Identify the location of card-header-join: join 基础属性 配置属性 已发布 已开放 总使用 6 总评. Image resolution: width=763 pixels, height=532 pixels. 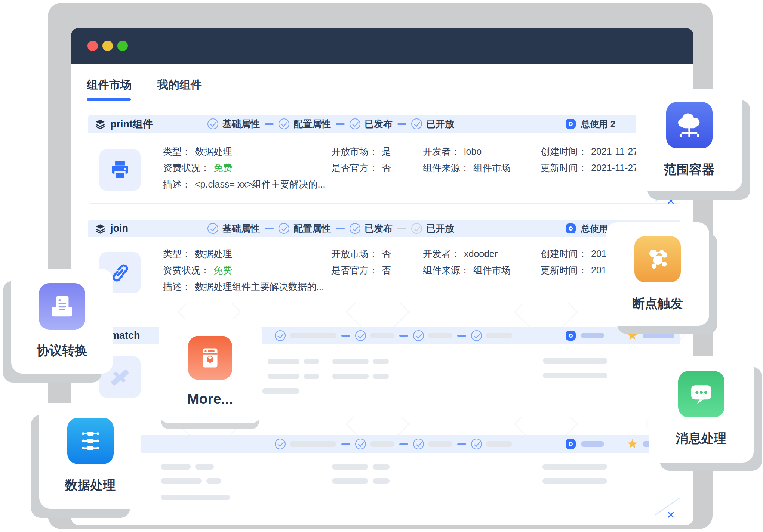
(384, 229).